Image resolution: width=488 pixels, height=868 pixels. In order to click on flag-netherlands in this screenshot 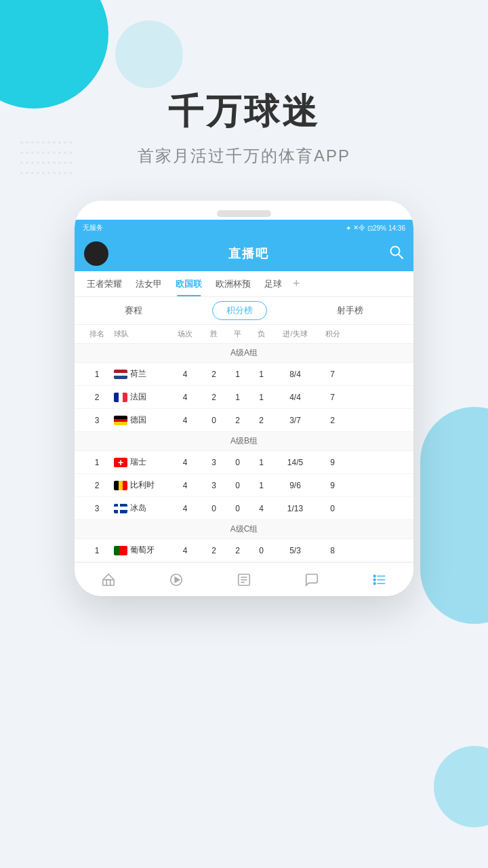, I will do `click(121, 374)`.